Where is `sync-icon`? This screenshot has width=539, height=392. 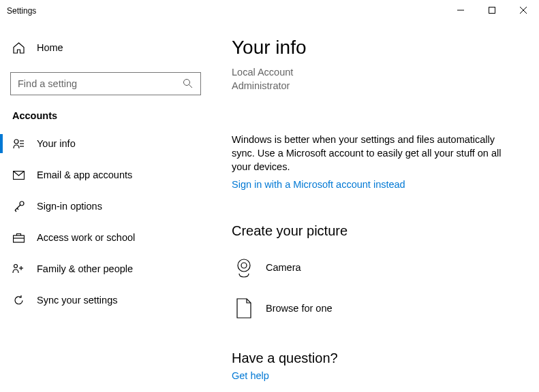
sync-icon is located at coordinates (18, 300).